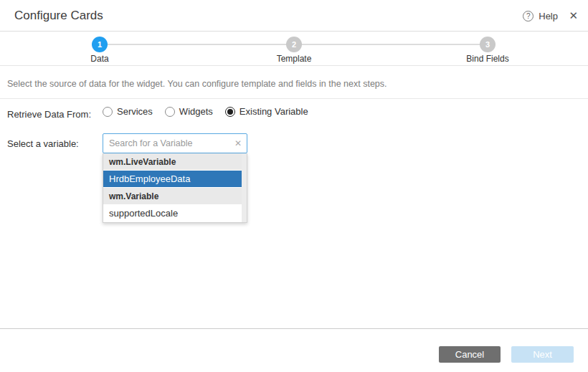 This screenshot has height=372, width=588. I want to click on dialog-header: Configure Cards ? Help ✕, so click(294, 16).